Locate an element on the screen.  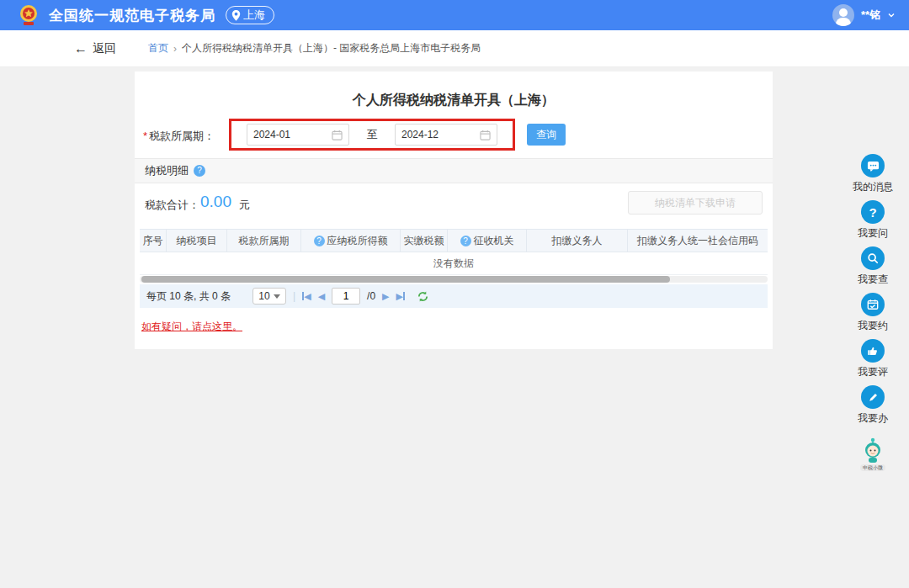
col-tax-item: 纳税项目 is located at coordinates (197, 241).